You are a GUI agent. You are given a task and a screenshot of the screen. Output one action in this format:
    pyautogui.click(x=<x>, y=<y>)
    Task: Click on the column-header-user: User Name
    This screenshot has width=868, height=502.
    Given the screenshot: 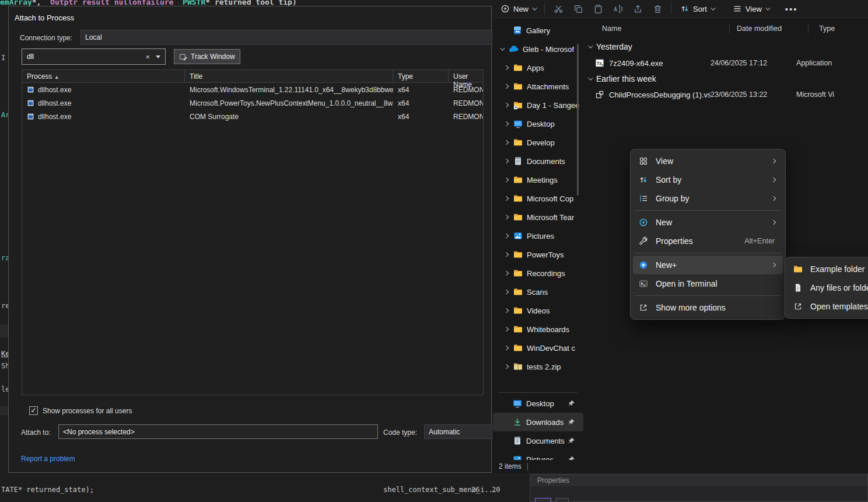 What is the action you would take?
    pyautogui.click(x=466, y=76)
    